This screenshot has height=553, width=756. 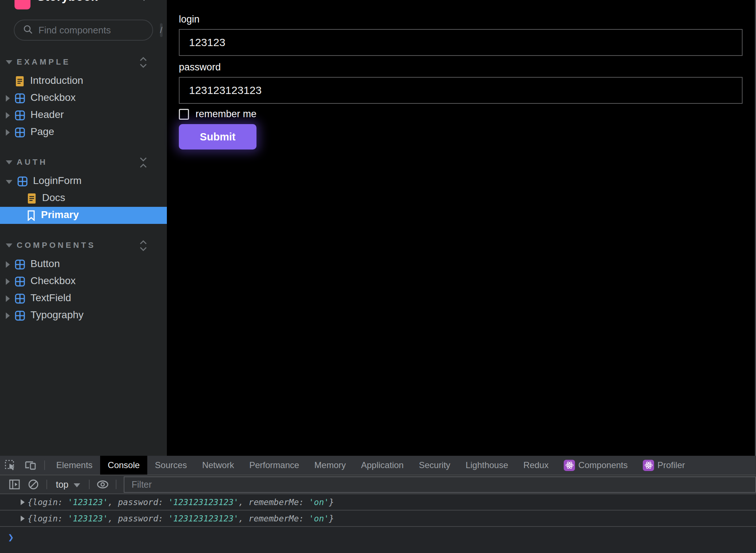 What do you see at coordinates (83, 264) in the screenshot?
I see `sidebar-item-button: Button` at bounding box center [83, 264].